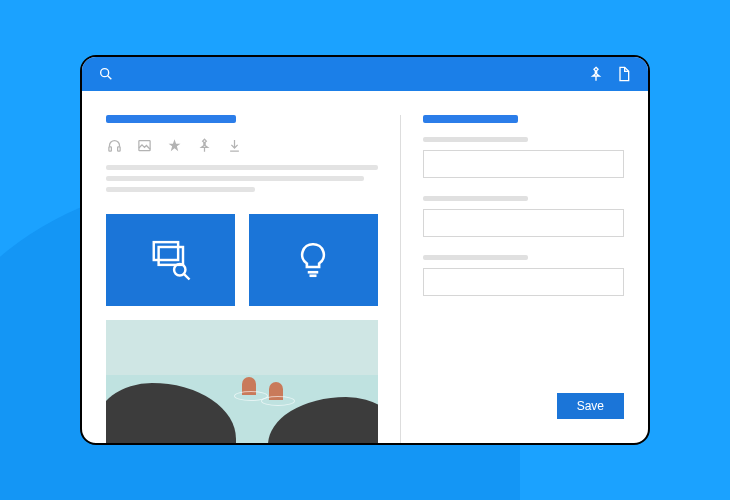  What do you see at coordinates (590, 406) in the screenshot?
I see `save-button: Save` at bounding box center [590, 406].